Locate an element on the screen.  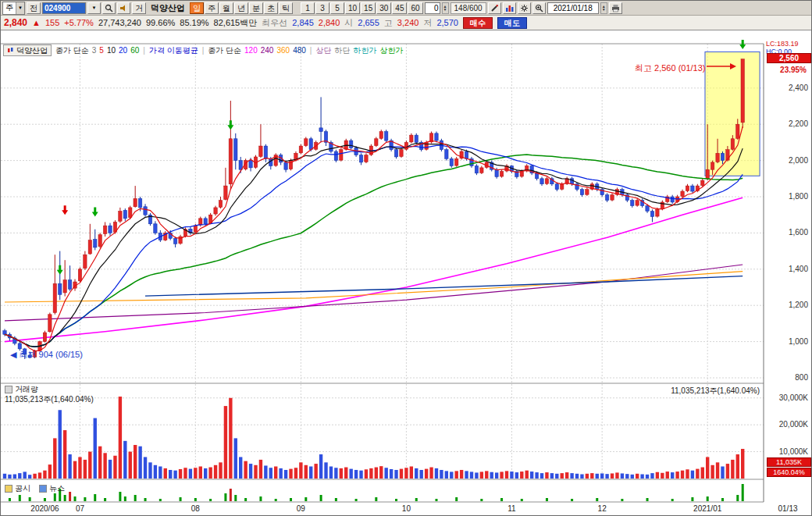
period-일: 일 is located at coordinates (197, 8).